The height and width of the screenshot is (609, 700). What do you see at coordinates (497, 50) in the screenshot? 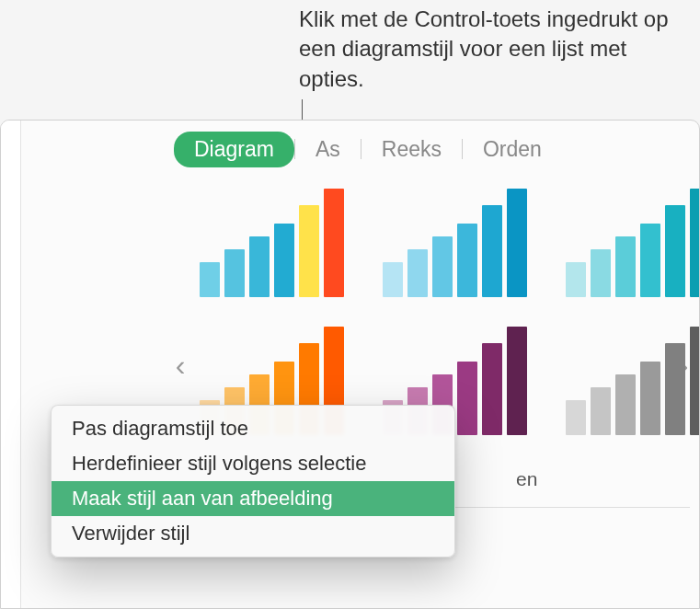
I see `callout-text: Klik met de Control-toets ingedrukt op e…` at bounding box center [497, 50].